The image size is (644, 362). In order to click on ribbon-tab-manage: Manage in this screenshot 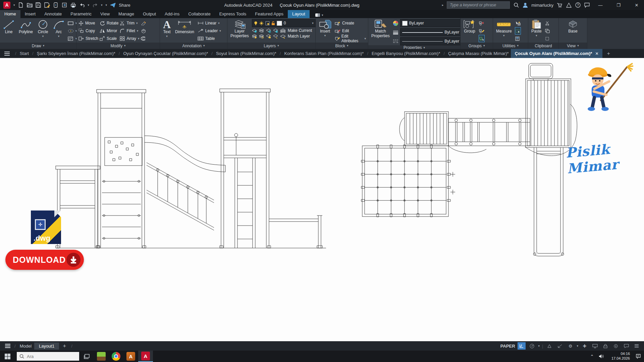, I will do `click(126, 14)`.